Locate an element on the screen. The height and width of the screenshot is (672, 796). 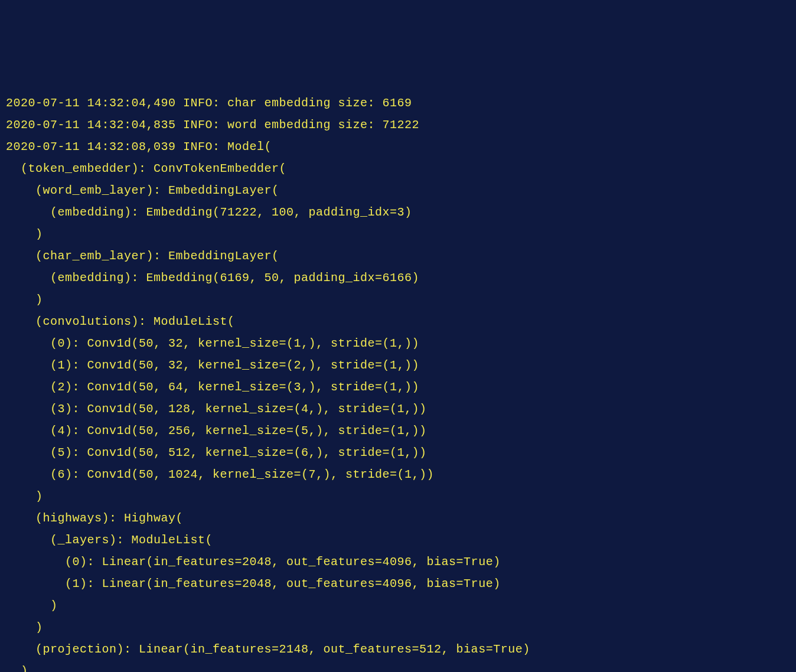
log-line: (char_emb_layer): EmbeddingLayer( is located at coordinates (398, 256).